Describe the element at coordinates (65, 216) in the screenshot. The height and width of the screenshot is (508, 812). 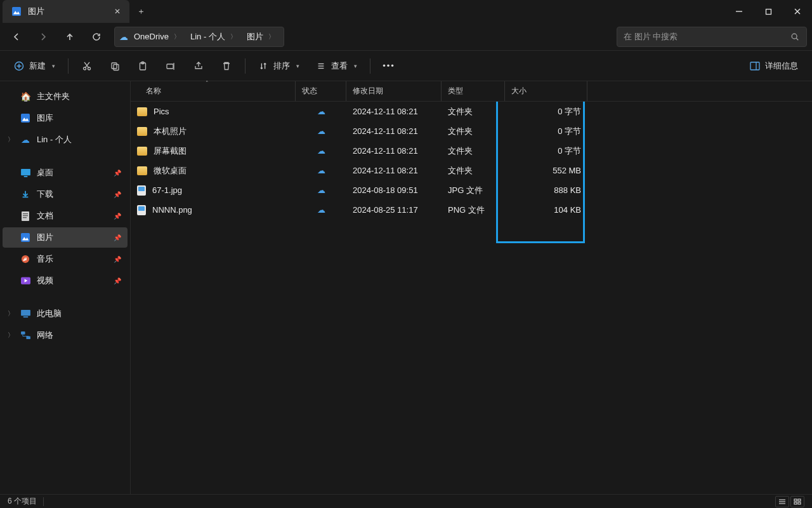
I see `sidebar-item-documents: 文档 📌` at that location.